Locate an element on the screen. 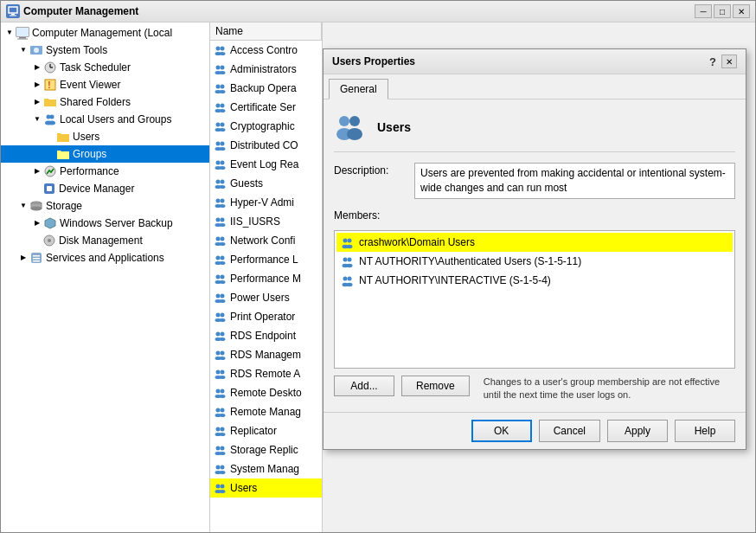 The image size is (756, 533). list-item: RDS Endpoint is located at coordinates (266, 336).